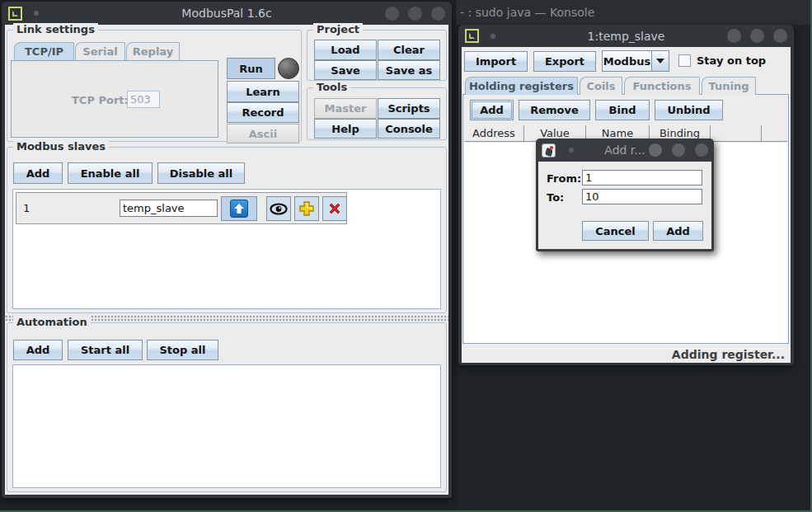  Describe the element at coordinates (345, 49) in the screenshot. I see `load-button: Load` at that location.